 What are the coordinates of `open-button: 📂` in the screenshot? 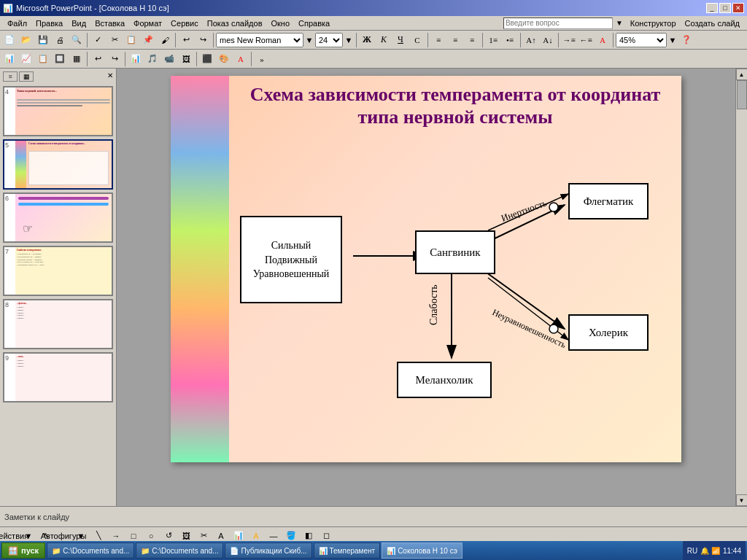 It's located at (26, 40).